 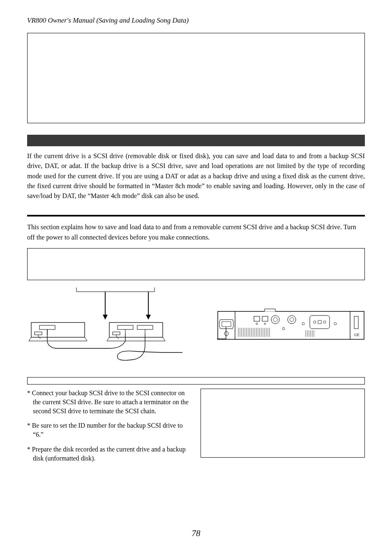 I want to click on blank-box-thin, so click(x=196, y=381).